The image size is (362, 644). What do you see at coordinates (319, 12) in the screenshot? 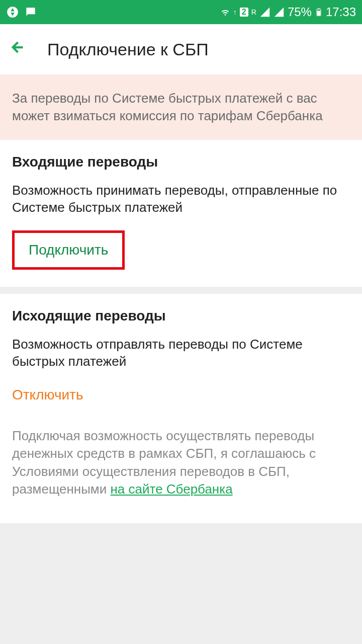
I see `battery-icon` at bounding box center [319, 12].